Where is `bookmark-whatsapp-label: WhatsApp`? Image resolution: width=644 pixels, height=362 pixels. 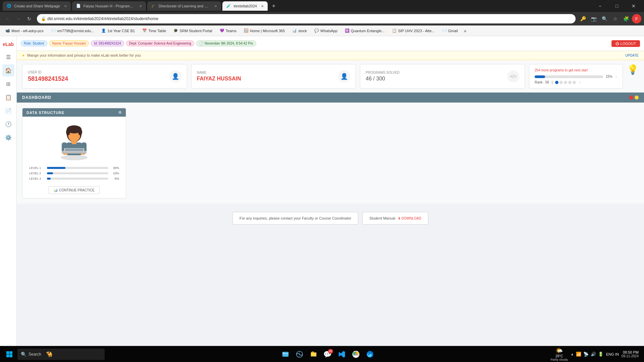
bookmark-whatsapp-label: WhatsApp is located at coordinates (329, 31).